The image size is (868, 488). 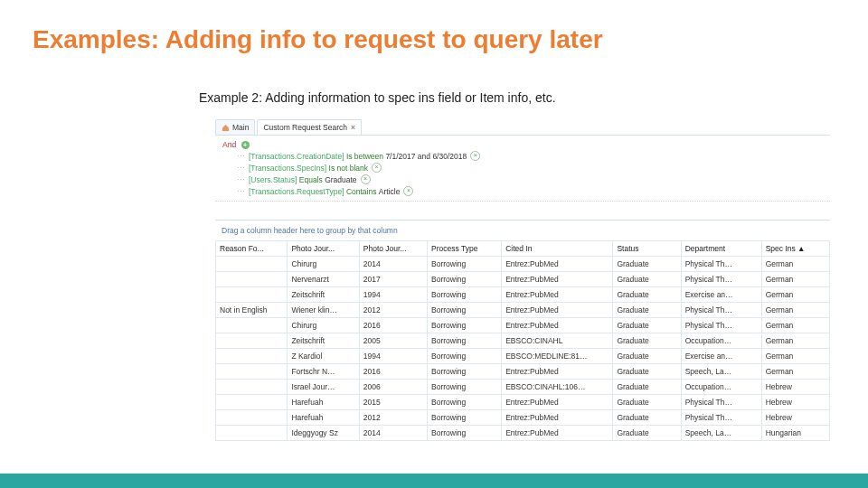 I want to click on table-cell: EBSCO:CINAHL:106…, so click(x=557, y=387).